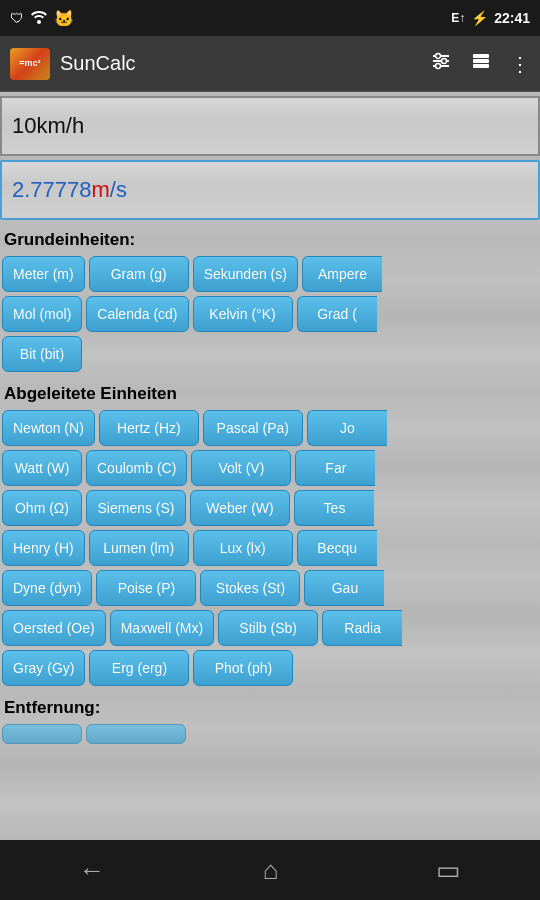 Image resolution: width=540 pixels, height=900 pixels. Describe the element at coordinates (342, 274) in the screenshot. I see `btn-ampere: Ampere` at that location.